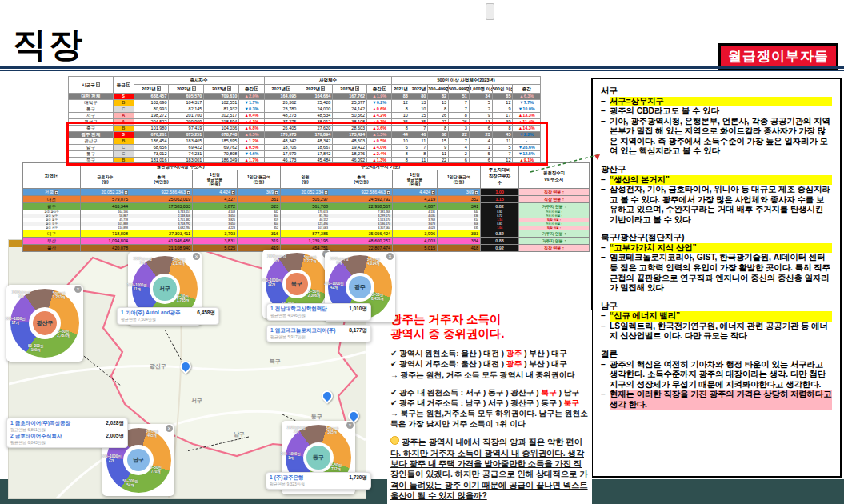 Image resolution: width=844 pixels, height=504 pixels. What do you see at coordinates (438, 135) in the screenshot?
I see `value-cell: 68` at bounding box center [438, 135].